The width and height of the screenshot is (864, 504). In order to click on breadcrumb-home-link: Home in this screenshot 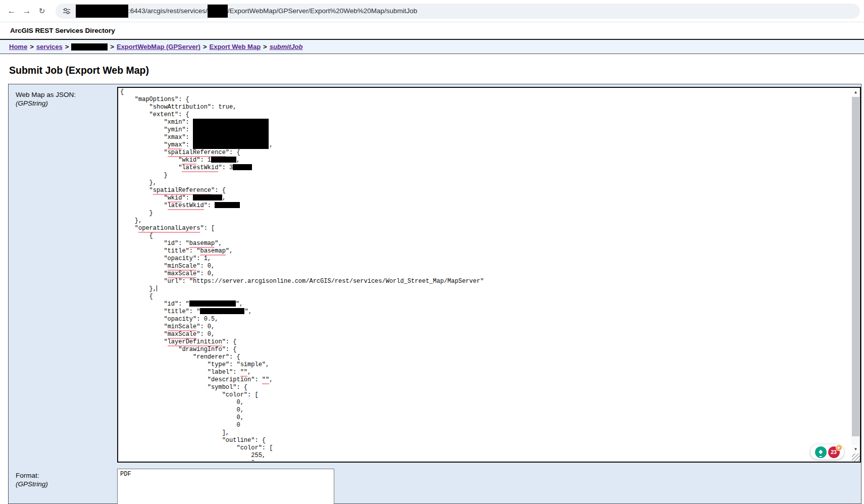, I will do `click(18, 46)`.